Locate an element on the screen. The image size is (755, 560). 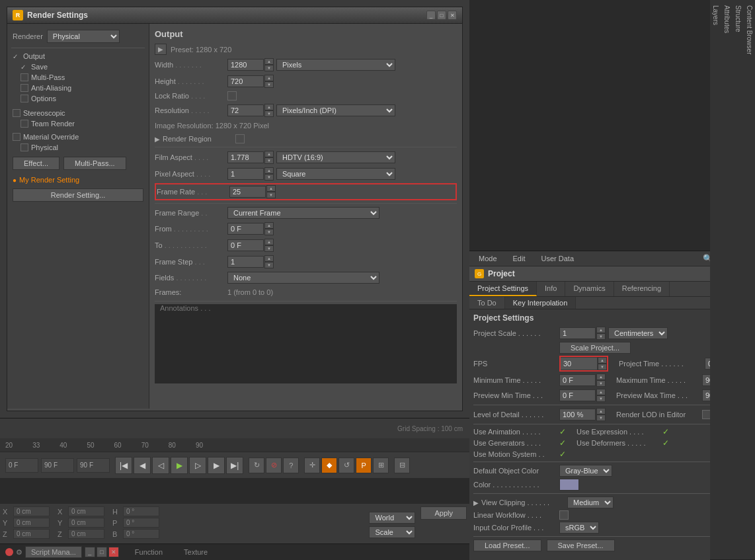
frame-step-input is located at coordinates (246, 262).